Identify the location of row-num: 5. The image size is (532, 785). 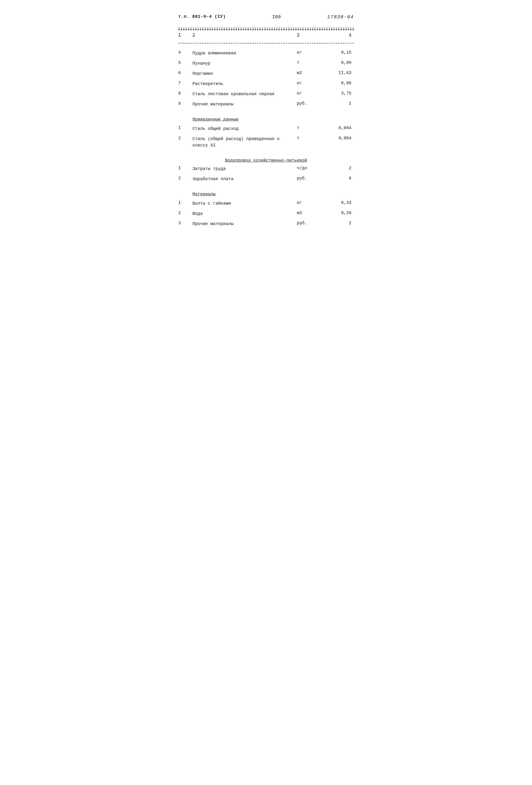
(186, 63).